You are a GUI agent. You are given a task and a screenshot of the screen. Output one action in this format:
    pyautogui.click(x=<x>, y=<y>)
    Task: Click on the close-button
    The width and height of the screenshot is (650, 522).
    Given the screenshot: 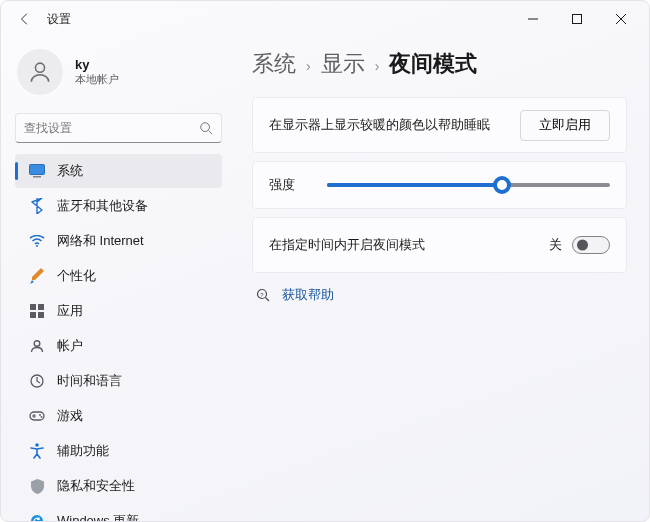 What is the action you would take?
    pyautogui.click(x=621, y=19)
    